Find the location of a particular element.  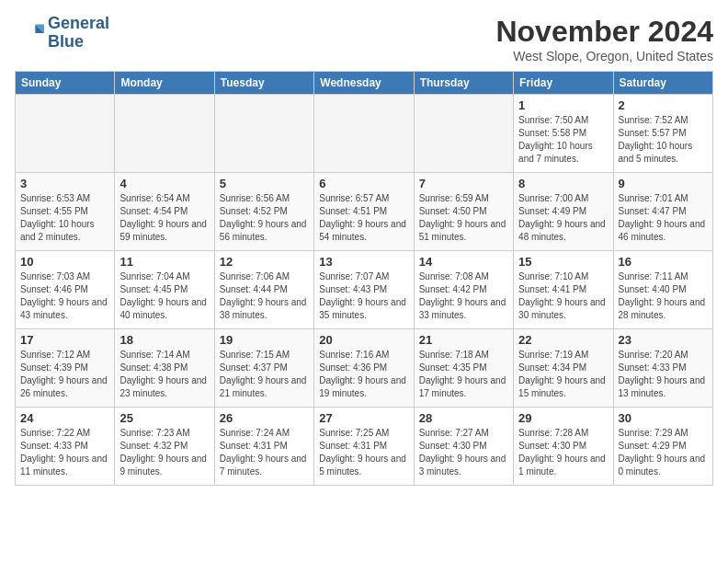

calendar-cell-4-1: 17Sunrise: 7:12 AM Sunset: 4:39 PM Dayli… is located at coordinates (65, 368).